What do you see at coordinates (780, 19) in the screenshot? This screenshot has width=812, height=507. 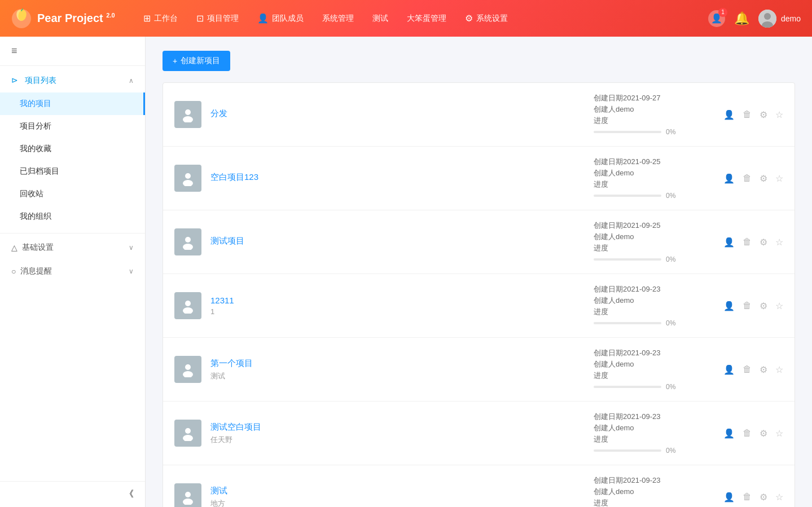 I see `user-avatar-area: demo` at bounding box center [780, 19].